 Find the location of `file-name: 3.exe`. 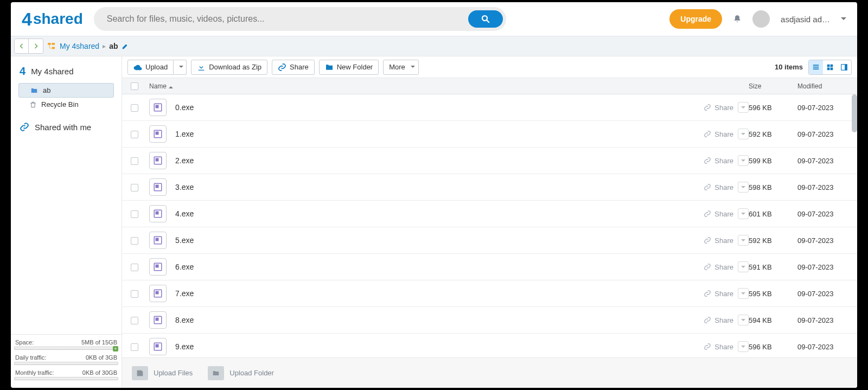

file-name: 3.exe is located at coordinates (184, 187).